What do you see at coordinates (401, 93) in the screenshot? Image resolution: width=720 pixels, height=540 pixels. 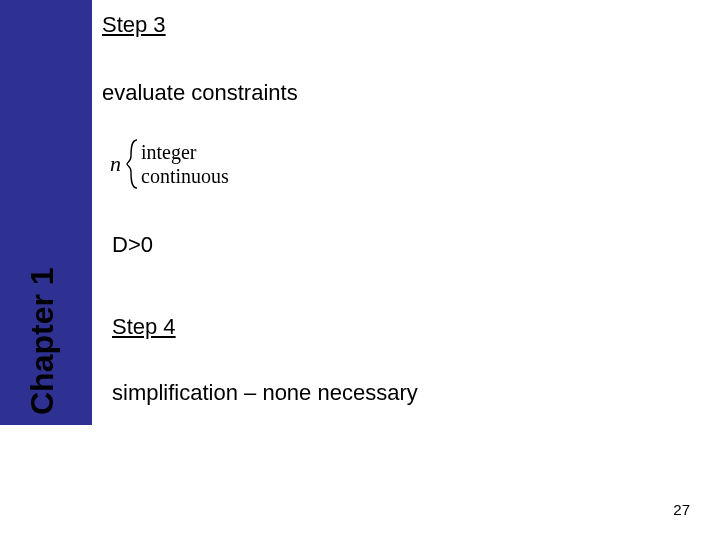 I see `evaluate-constraints-text: evaluate constraints` at bounding box center [401, 93].